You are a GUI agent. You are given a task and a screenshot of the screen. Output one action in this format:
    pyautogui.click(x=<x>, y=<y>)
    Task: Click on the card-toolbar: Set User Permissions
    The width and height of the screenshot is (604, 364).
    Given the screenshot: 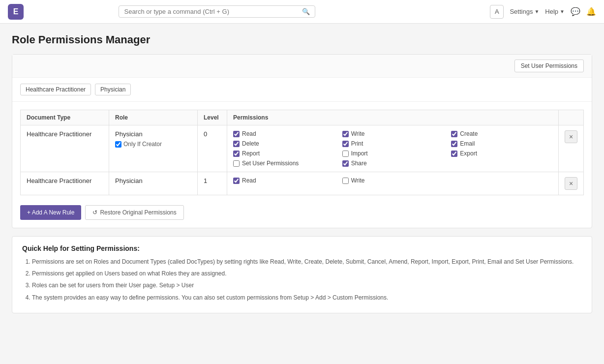 What is the action you would take?
    pyautogui.click(x=302, y=66)
    